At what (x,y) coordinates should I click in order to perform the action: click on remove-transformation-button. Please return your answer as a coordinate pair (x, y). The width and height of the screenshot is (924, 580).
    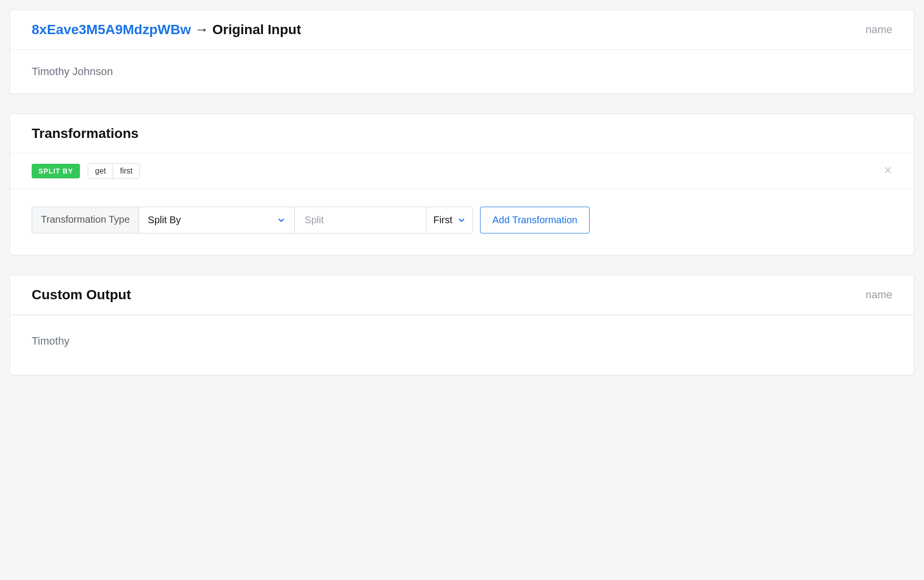
    Looking at the image, I should click on (888, 171).